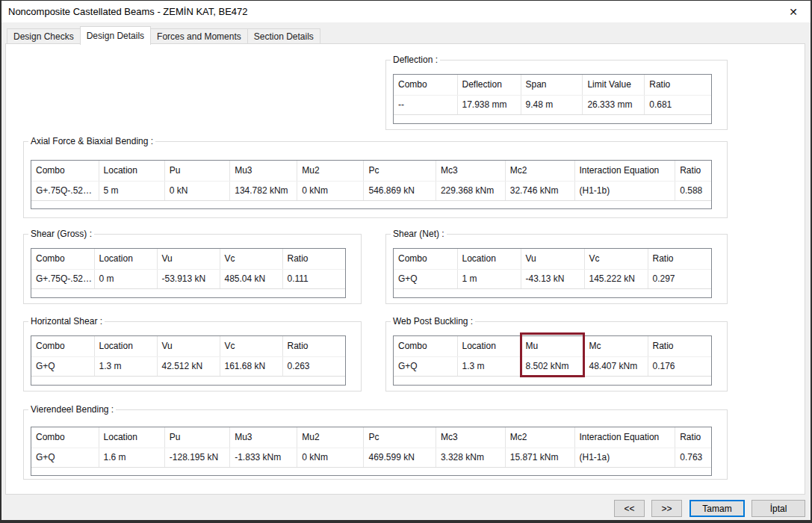 This screenshot has width=812, height=523. Describe the element at coordinates (778, 508) in the screenshot. I see `cancel-button: İptal` at that location.